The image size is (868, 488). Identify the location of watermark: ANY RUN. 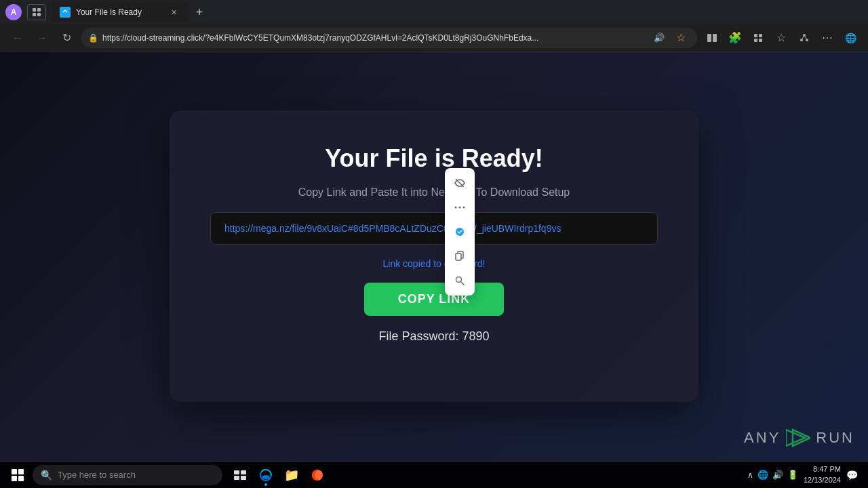
(799, 438).